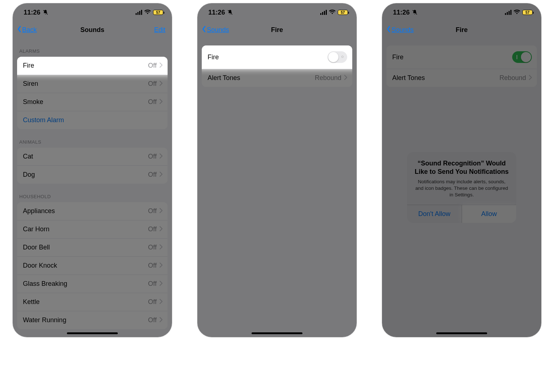  Describe the element at coordinates (44, 120) in the screenshot. I see `row-label: Custom Alarm` at that location.